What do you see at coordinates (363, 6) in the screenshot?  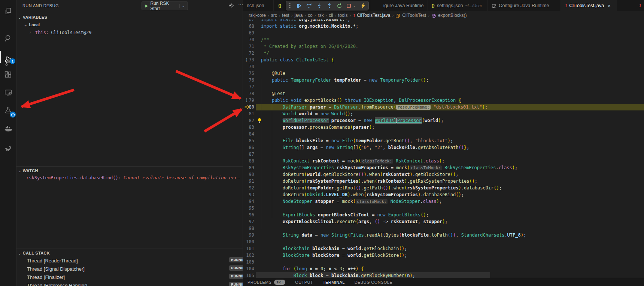 I see `hot-code-replace-icon` at bounding box center [363, 6].